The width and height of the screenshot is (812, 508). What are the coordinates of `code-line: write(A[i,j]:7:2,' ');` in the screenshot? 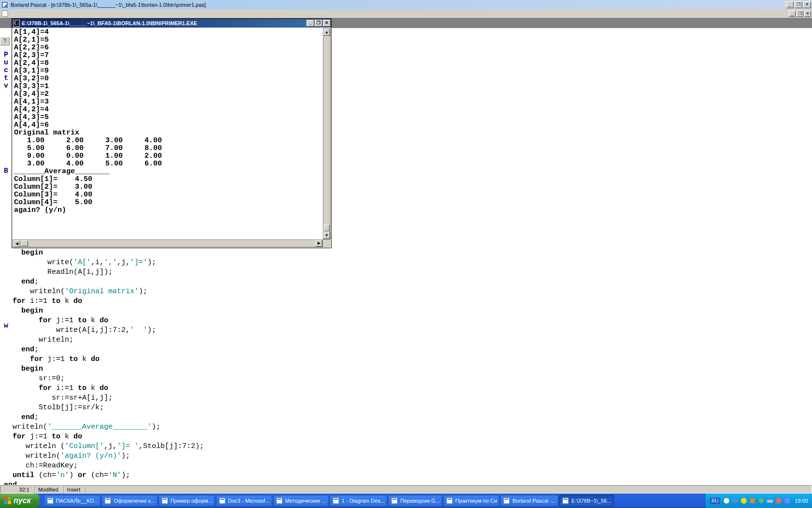 It's located at (407, 330).